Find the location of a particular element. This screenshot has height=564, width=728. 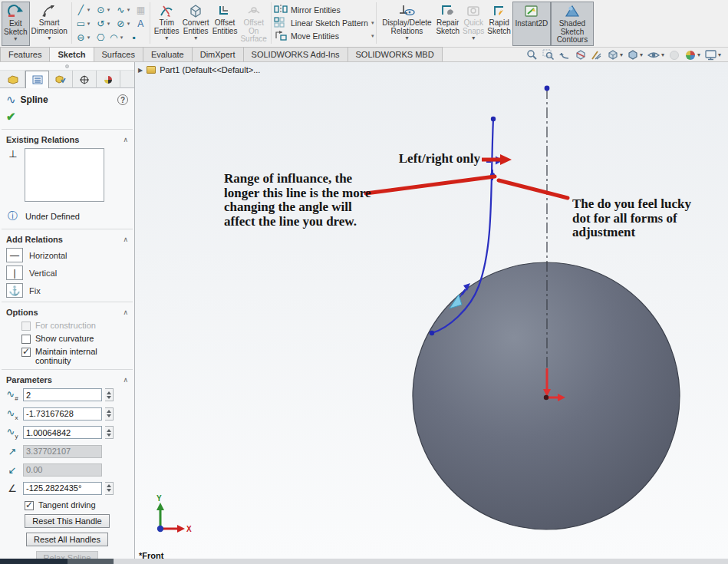

tangent-radial-direction-input is located at coordinates (63, 488).